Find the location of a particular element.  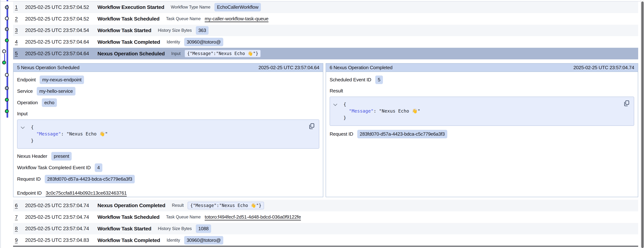

event-timestamp: 2025-02-25 UTC 23:57:04.54 is located at coordinates (61, 30).